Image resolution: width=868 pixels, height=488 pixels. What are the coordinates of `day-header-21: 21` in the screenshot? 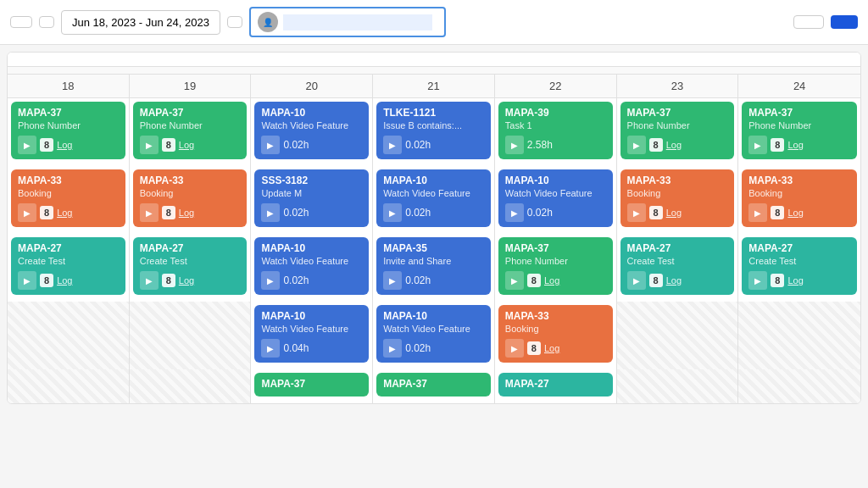 It's located at (434, 86).